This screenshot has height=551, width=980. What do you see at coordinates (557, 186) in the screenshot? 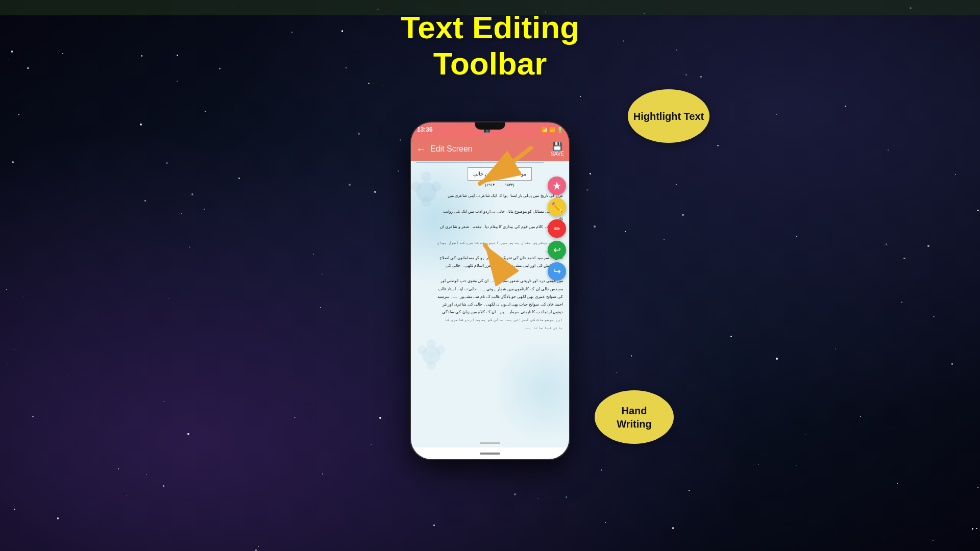
I see `highlight-icon` at bounding box center [557, 186].